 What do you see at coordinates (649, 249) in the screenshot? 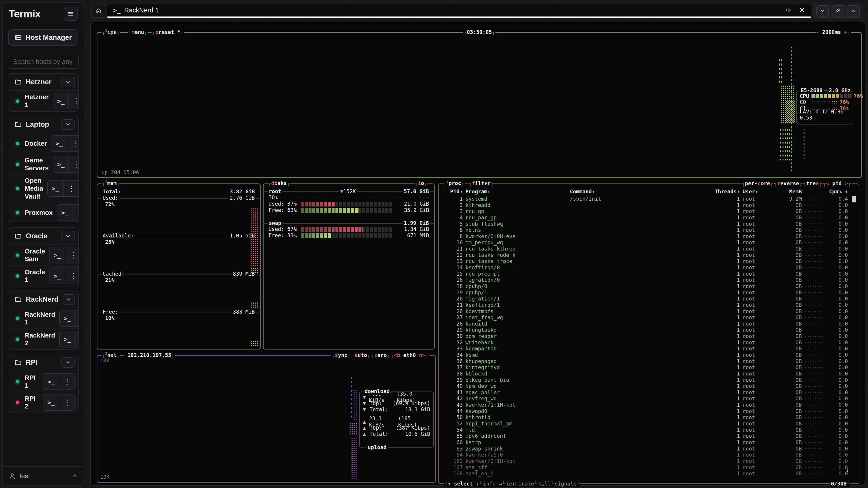
I see `proc-row-11: 11rcu_tasks_kthrea1root0B0.0` at bounding box center [649, 249].